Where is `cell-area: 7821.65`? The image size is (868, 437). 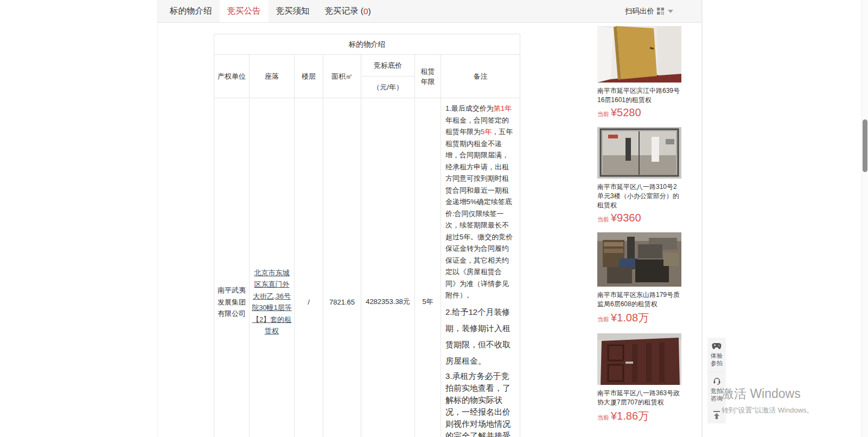
cell-area: 7821.65 is located at coordinates (342, 268).